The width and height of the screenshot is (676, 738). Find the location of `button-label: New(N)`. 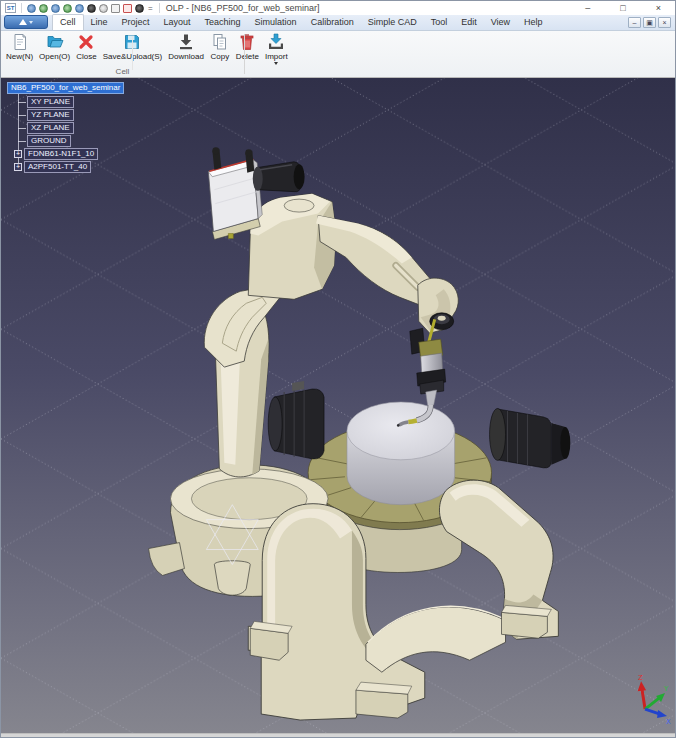

button-label: New(N) is located at coordinates (20, 56).